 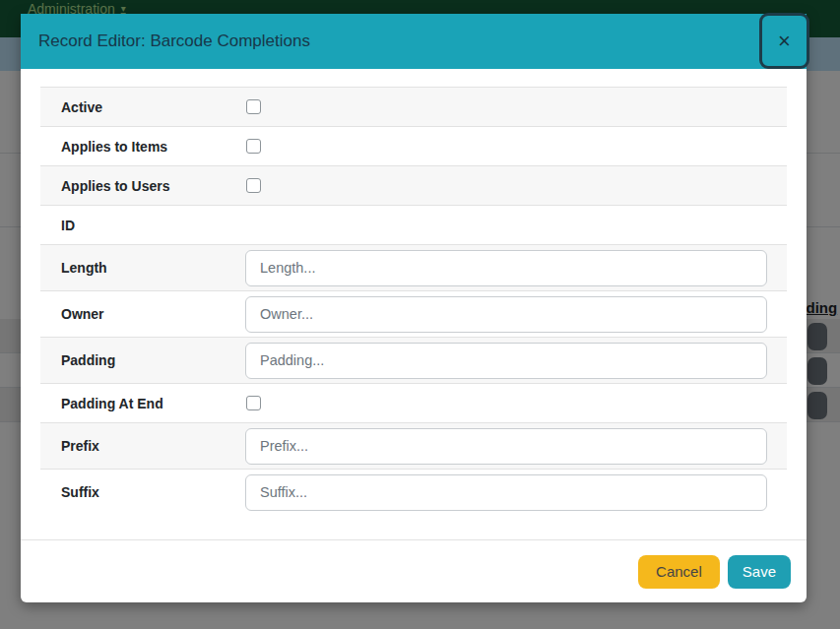 What do you see at coordinates (254, 146) in the screenshot?
I see `applies-to-items-checkbox` at bounding box center [254, 146].